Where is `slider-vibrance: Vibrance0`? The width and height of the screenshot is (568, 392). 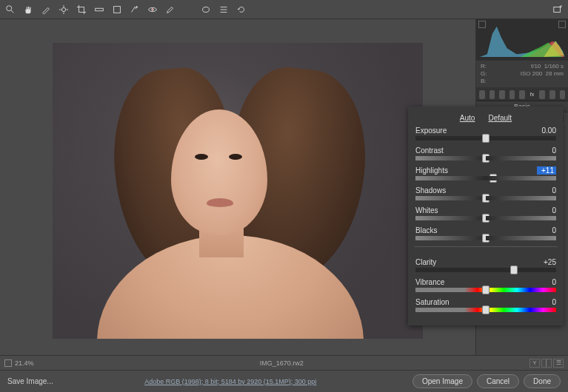
slider-vibrance: Vibrance0 is located at coordinates (486, 285).